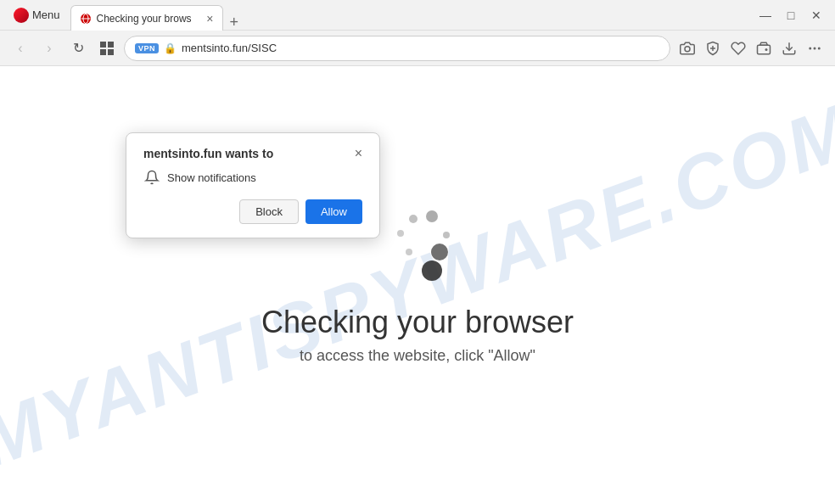 This screenshot has width=835, height=504. I want to click on maximize-button: □, so click(791, 15).